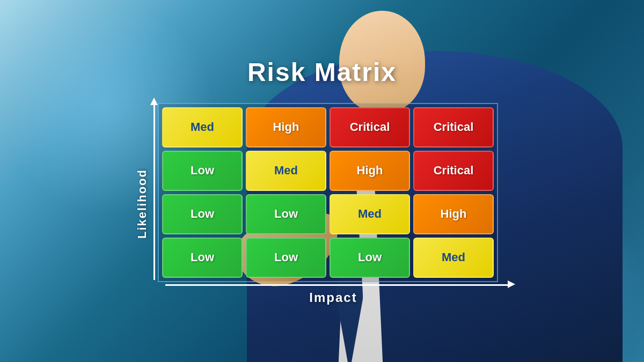 The width and height of the screenshot is (644, 362). I want to click on y-axis-line, so click(155, 191).